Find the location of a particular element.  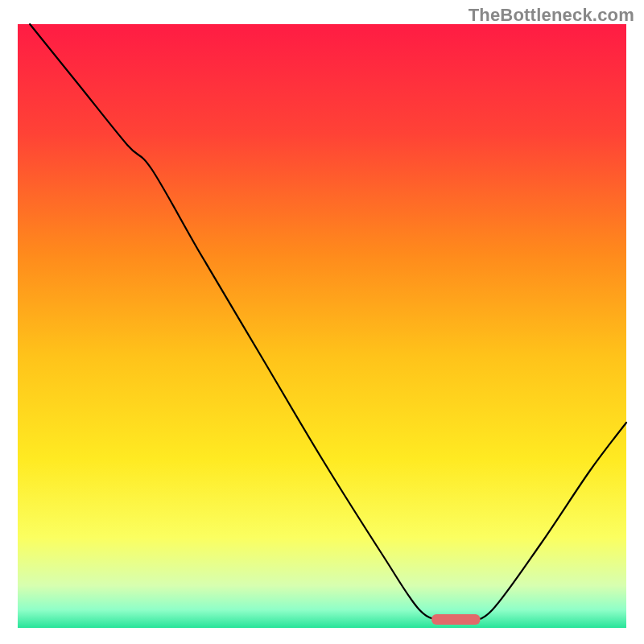

watermark-text: TheBottleneck.com is located at coordinates (551, 15).